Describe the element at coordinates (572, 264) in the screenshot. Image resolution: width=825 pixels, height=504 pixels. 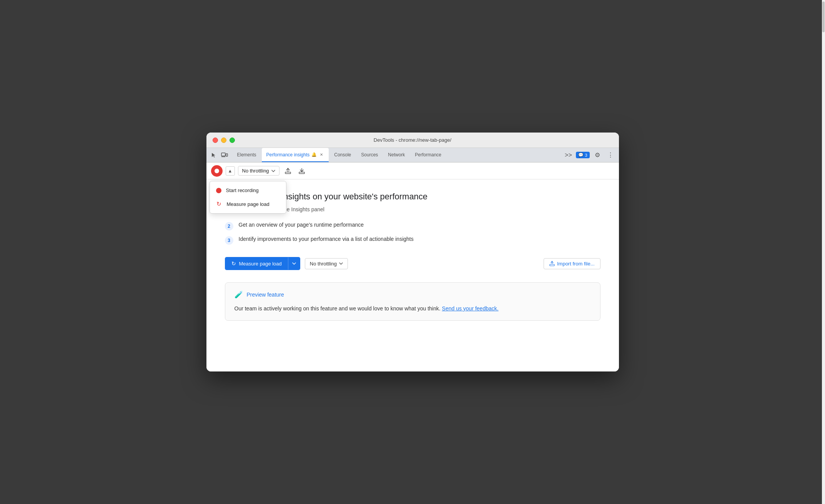
I see `import-from-file-button: Import from file...` at that location.